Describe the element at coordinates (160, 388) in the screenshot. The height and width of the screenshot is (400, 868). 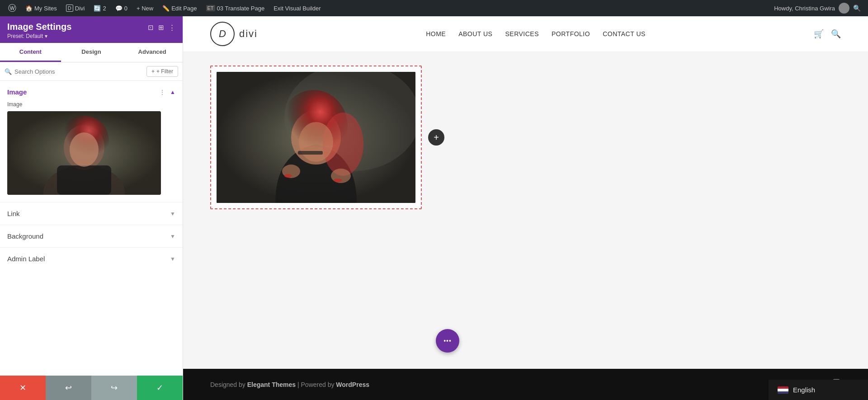
I see `save-icon: ✓` at that location.